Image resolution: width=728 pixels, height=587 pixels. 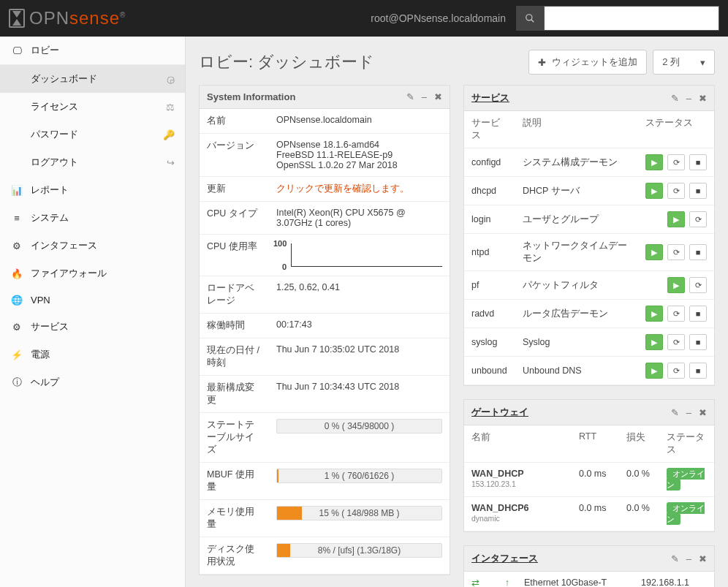 I want to click on logo: OPNsense®, so click(x=67, y=18).